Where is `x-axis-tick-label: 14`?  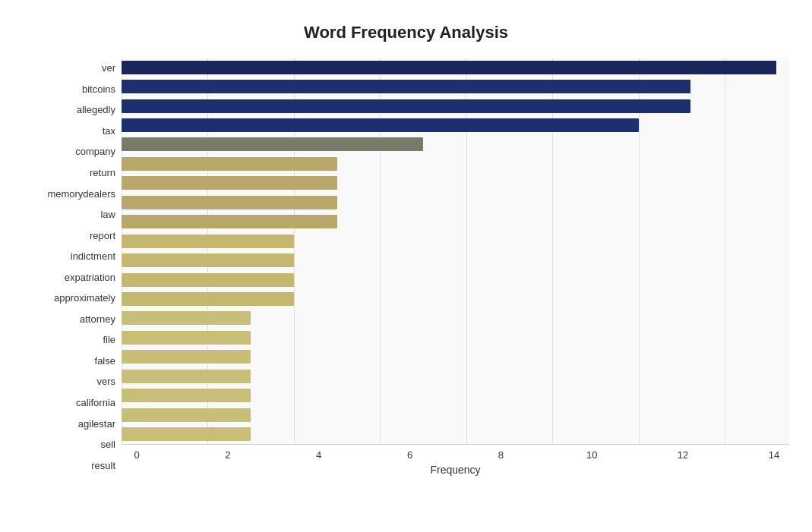 x-axis-tick-label: 14 is located at coordinates (774, 455).